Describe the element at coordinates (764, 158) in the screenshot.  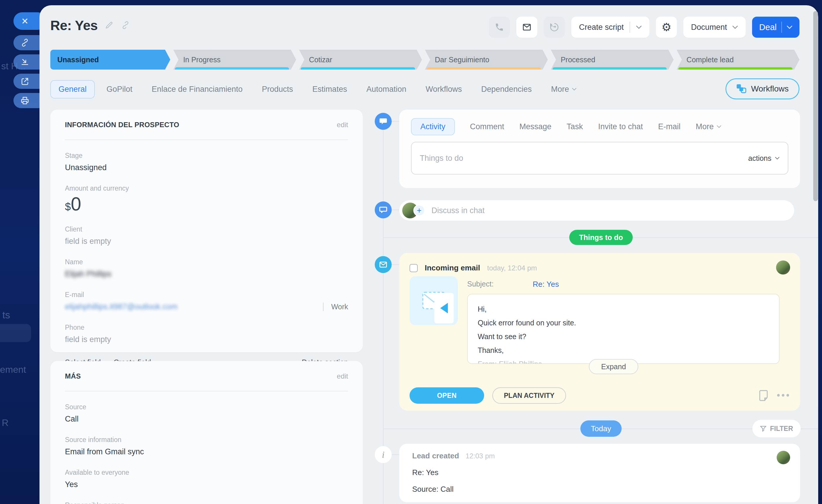
I see `actions-dropdown: actions` at that location.